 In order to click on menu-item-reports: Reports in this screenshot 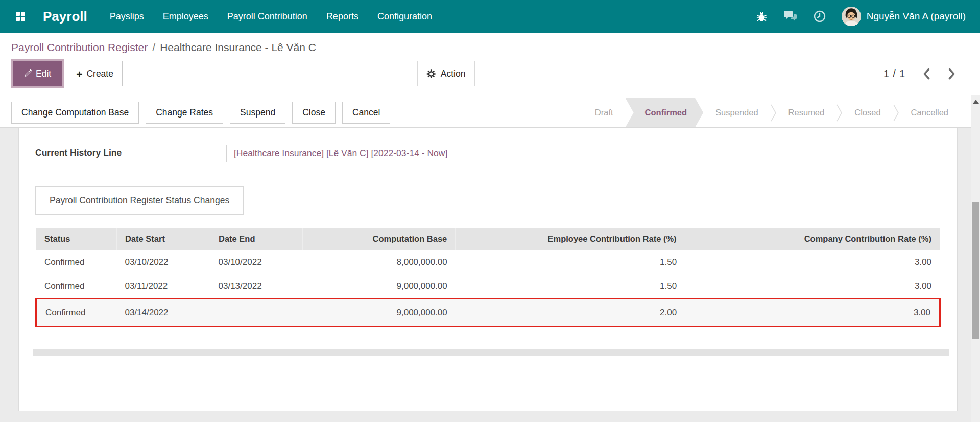, I will do `click(342, 16)`.